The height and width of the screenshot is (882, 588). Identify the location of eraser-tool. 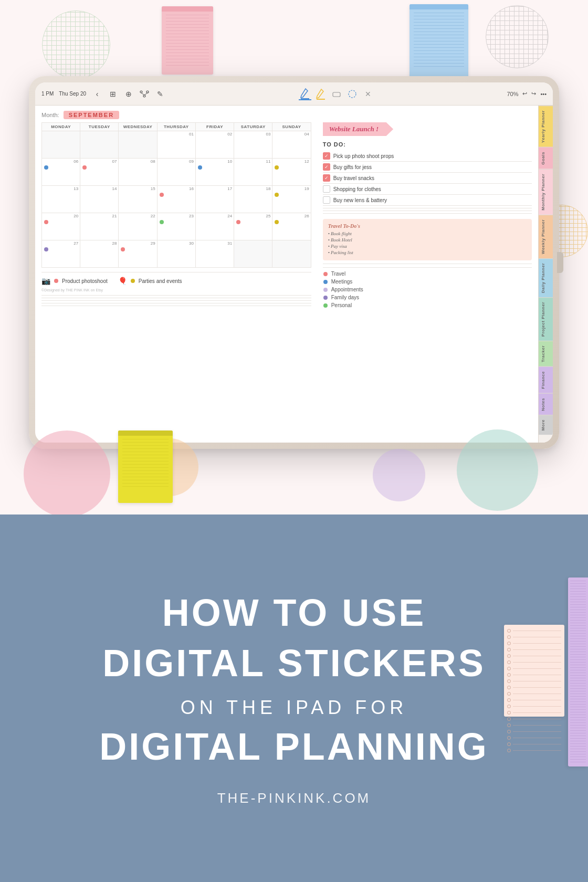
(337, 94).